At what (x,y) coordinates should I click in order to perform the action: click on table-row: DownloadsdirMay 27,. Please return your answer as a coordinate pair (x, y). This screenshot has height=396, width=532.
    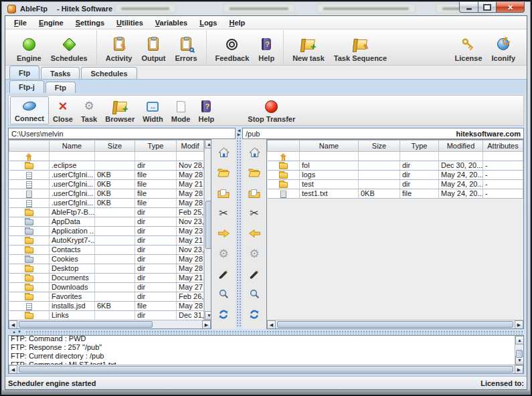
    Looking at the image, I should click on (107, 288).